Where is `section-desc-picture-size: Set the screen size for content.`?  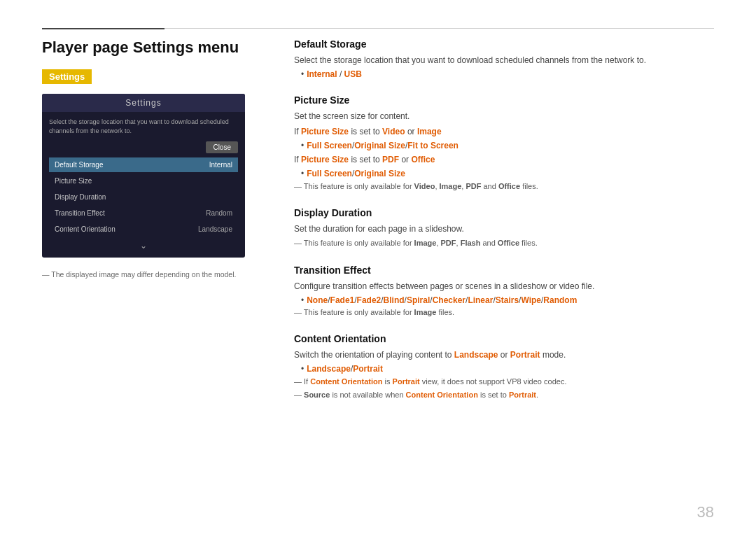
section-desc-picture-size: Set the screen size for content. is located at coordinates (504, 116).